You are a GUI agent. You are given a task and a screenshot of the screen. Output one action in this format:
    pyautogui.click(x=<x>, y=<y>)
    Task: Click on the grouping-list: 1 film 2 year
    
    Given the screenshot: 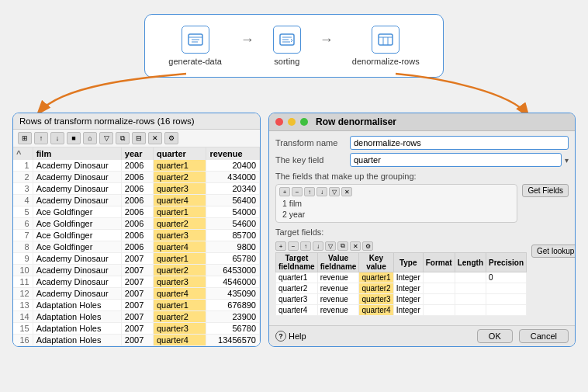 What is the action you would take?
    pyautogui.click(x=396, y=209)
    